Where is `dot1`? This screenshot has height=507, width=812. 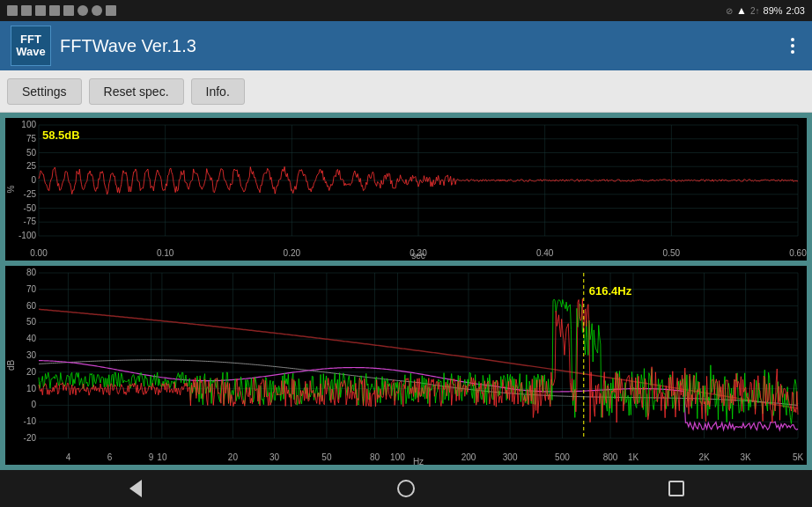
dot1 is located at coordinates (793, 40).